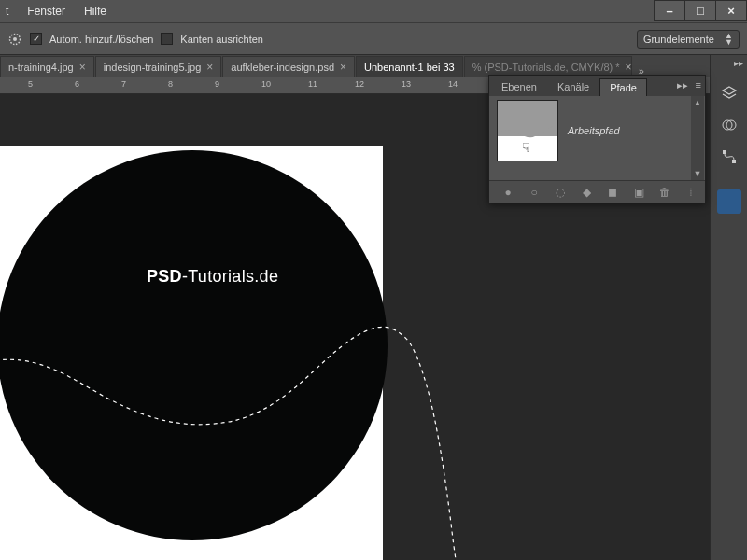 The image size is (747, 560). Describe the element at coordinates (731, 10) in the screenshot. I see `close-button: ×` at that location.